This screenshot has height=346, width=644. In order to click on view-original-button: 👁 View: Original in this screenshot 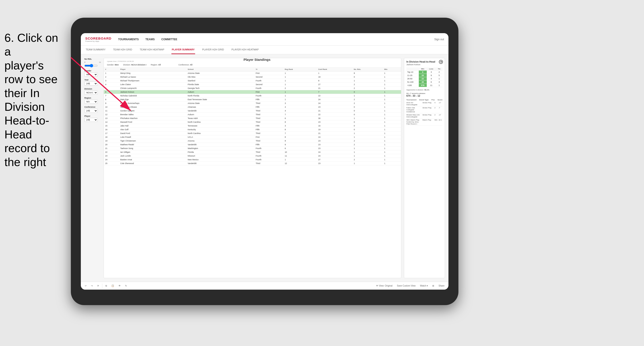, I will do `click(384, 286)`.